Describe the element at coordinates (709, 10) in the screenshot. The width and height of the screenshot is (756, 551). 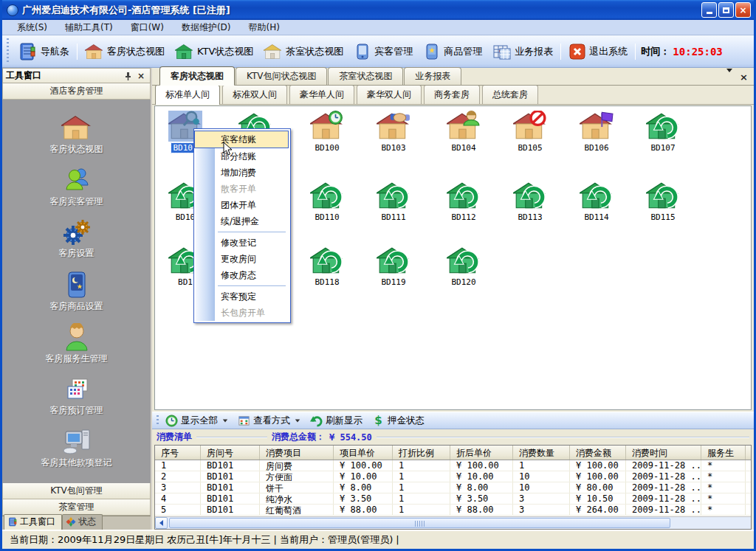
I see `minimize-button` at that location.